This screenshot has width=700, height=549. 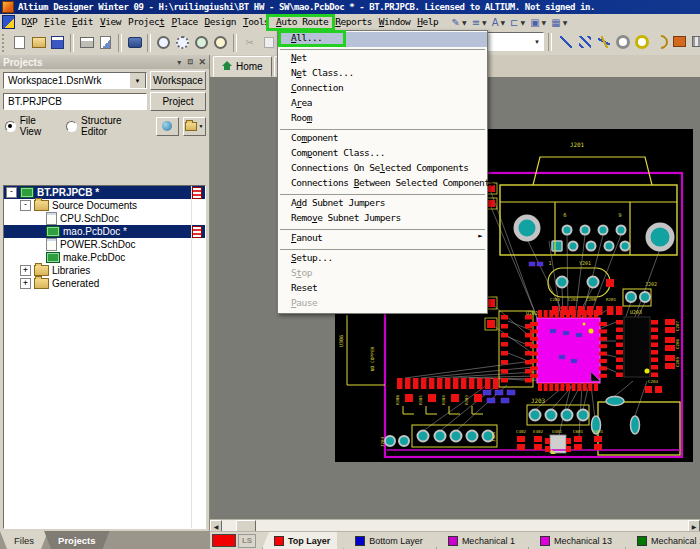 What do you see at coordinates (27, 192) in the screenshot?
I see `pcb-project-icon` at bounding box center [27, 192].